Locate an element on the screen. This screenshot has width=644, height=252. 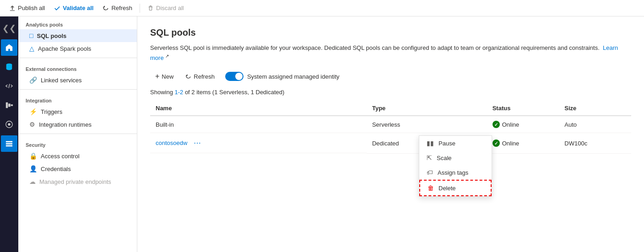
managed-identity-toggle is located at coordinates (234, 76).